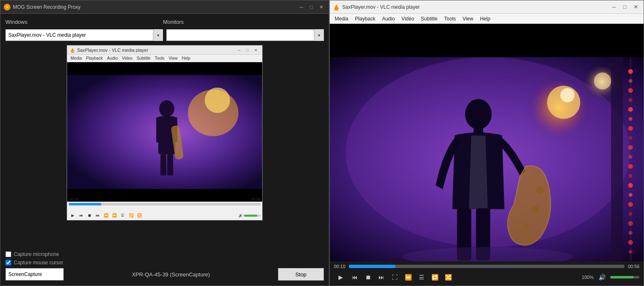  Describe the element at coordinates (165, 7) in the screenshot. I see `left-titlebar: G MOG Screen Recording Proxy ─ □ ✕` at that location.